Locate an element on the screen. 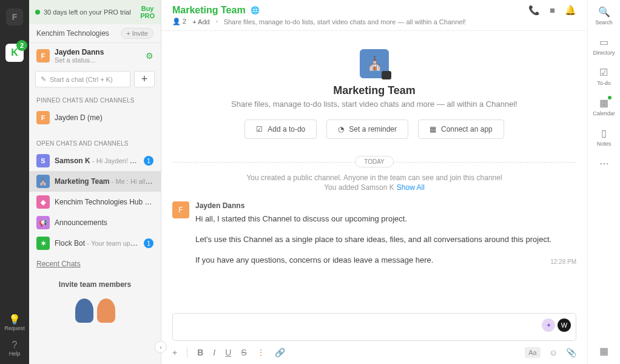 The height and width of the screenshot is (364, 620). pinned-section-title: PINNED CHATS AND CHANNELS is located at coordinates (95, 101).